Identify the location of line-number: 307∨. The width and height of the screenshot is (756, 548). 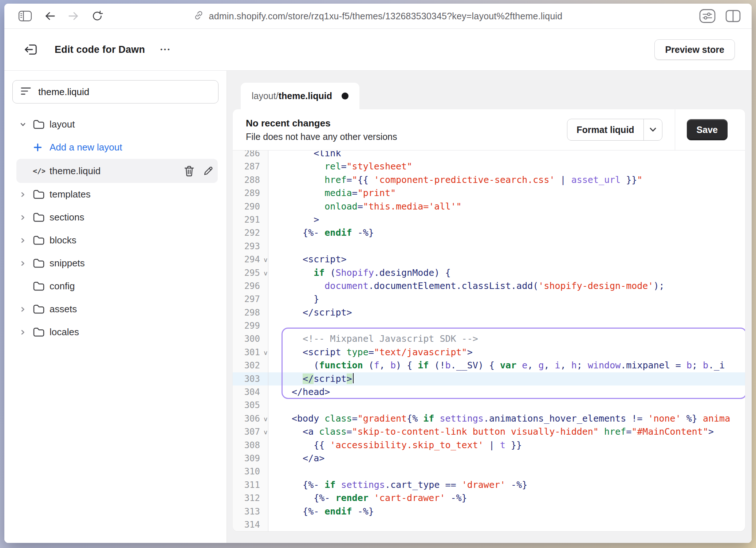
(251, 432).